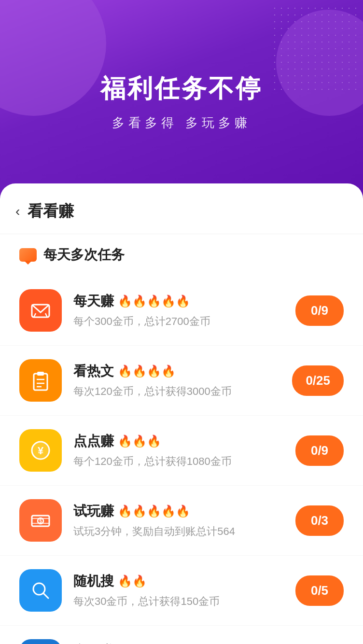 The width and height of the screenshot is (363, 644). Describe the element at coordinates (179, 322) in the screenshot. I see `task-desc-daily-earn: 每个300金币，总计2700金币` at that location.